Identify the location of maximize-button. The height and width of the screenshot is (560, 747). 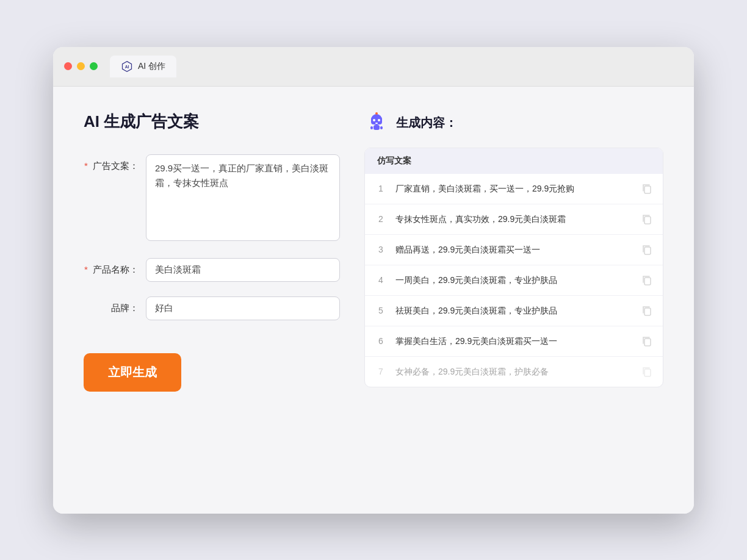
(94, 66).